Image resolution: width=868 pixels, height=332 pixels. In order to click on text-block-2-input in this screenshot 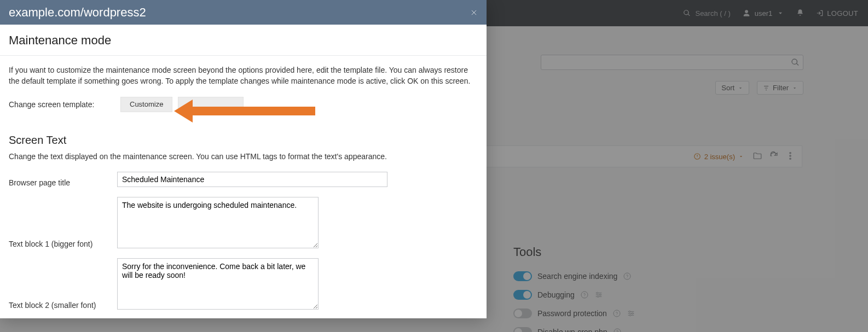, I will do `click(218, 284)`.